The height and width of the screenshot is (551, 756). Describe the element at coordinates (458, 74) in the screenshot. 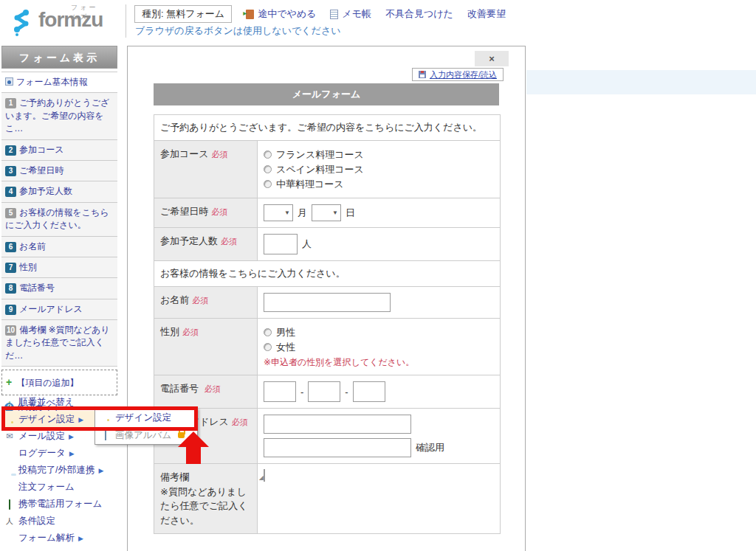

I see `save-load-button: 入力内容保存/読込` at that location.